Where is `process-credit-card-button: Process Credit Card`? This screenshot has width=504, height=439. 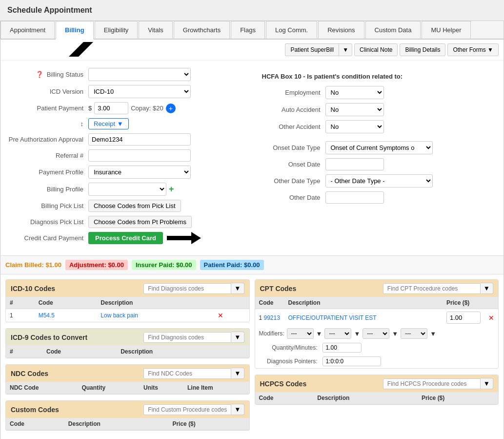 process-credit-card-button: Process Credit Card is located at coordinates (126, 238).